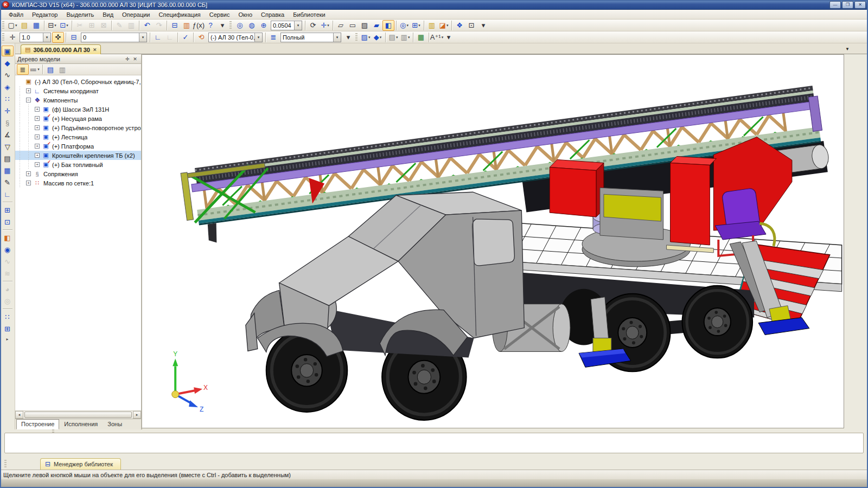 The height and width of the screenshot is (488, 868). What do you see at coordinates (81, 424) in the screenshot?
I see `panel-tab-Исполнения: Исполнения` at bounding box center [81, 424].